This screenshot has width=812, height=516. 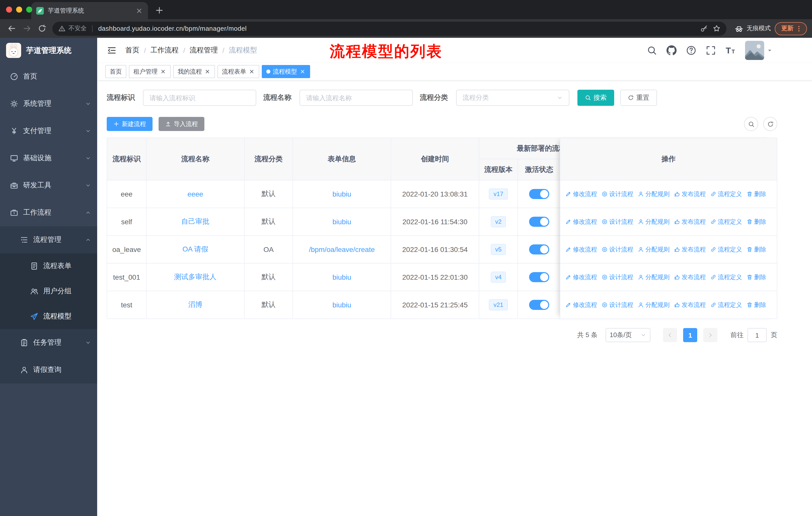 I want to click on url-text: dashboard.yudao.iocoder.cn/bpm/manager/m…, so click(x=173, y=28).